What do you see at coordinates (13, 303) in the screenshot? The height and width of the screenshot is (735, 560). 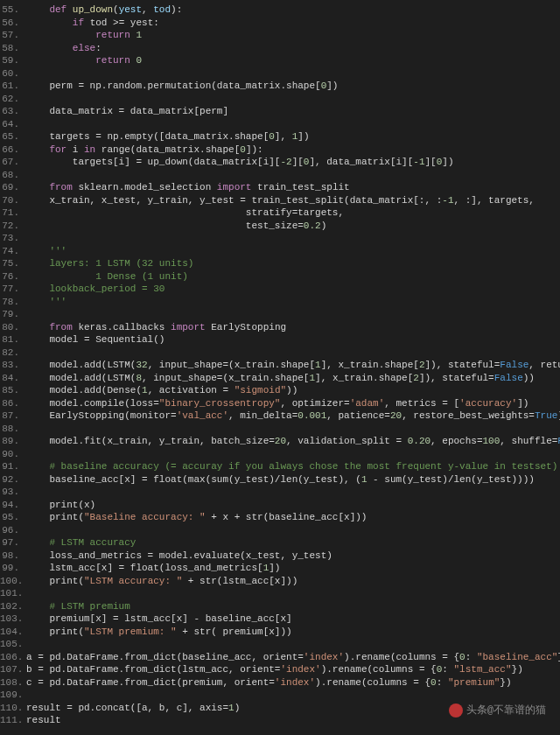 I see `line-number: 78.` at bounding box center [13, 303].